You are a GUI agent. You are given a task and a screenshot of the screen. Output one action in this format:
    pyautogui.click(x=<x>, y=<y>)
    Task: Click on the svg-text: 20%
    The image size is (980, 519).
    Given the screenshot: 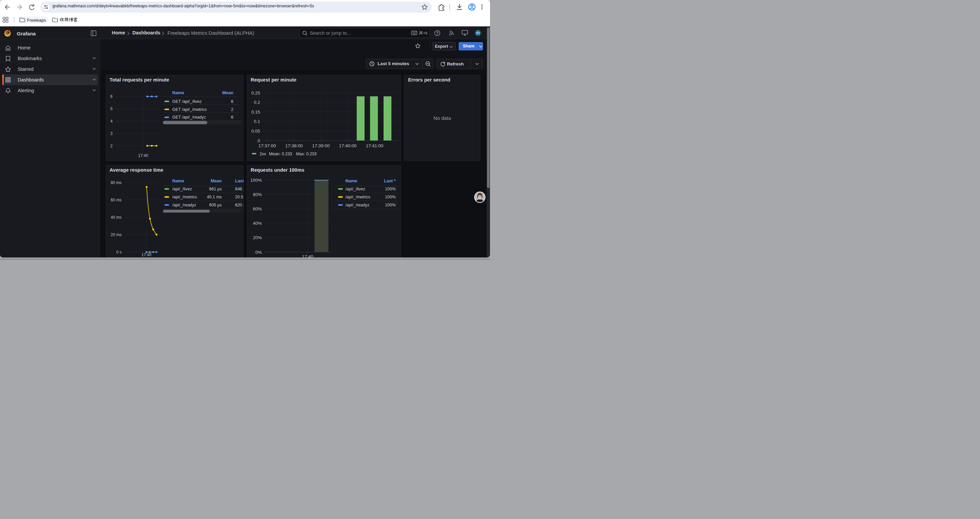 What is the action you would take?
    pyautogui.click(x=257, y=238)
    